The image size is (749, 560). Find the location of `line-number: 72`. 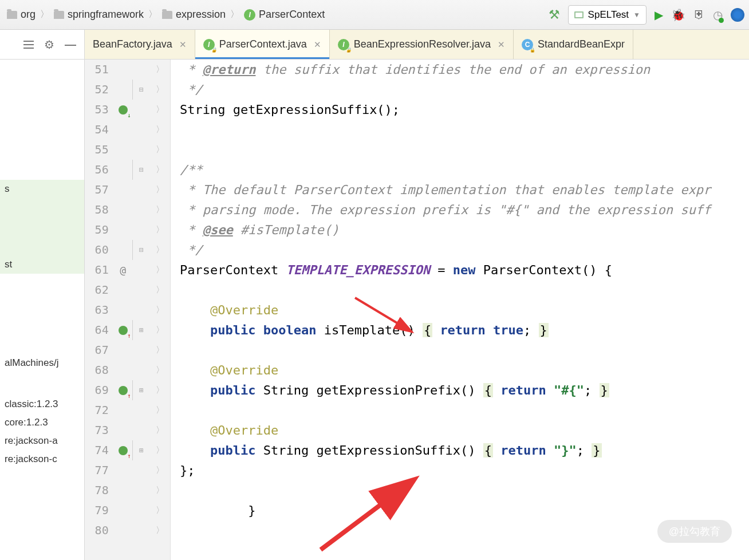

line-number: 72 is located at coordinates (99, 410).